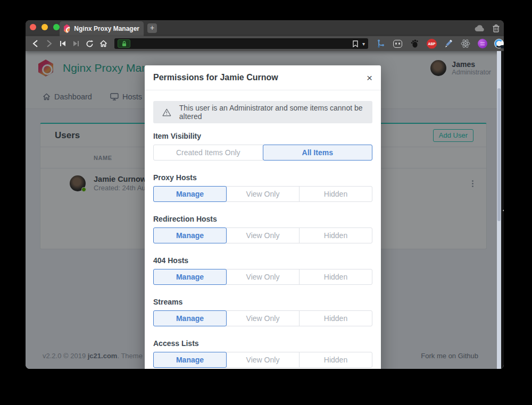 This screenshot has height=405, width=532. What do you see at coordinates (318, 153) in the screenshot?
I see `option-all-items: All Items` at bounding box center [318, 153].